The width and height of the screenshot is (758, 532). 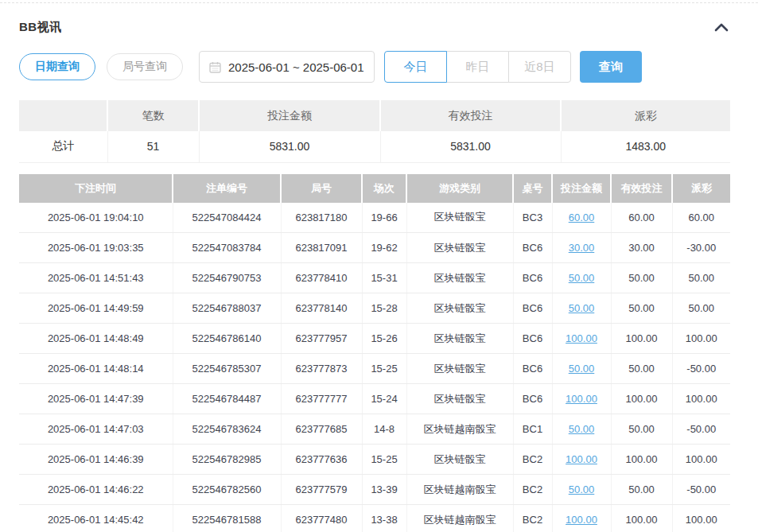 I want to click on bet-amount-link: 30.00, so click(x=582, y=248).